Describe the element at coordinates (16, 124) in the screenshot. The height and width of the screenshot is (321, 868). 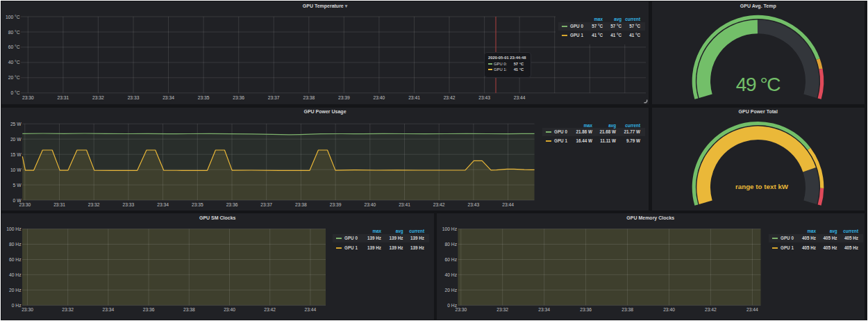
I see `svg-text: 25 W` at that location.